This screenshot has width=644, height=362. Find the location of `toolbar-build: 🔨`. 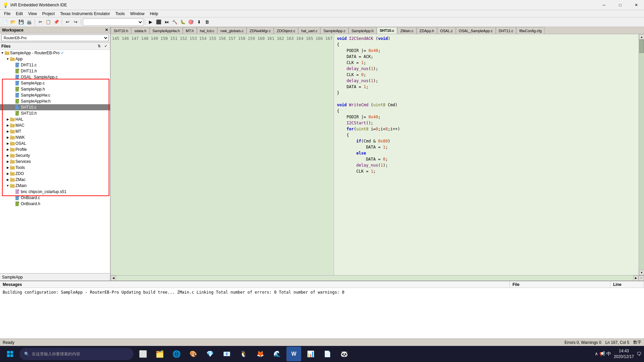

toolbar-build: 🔨 is located at coordinates (175, 22).